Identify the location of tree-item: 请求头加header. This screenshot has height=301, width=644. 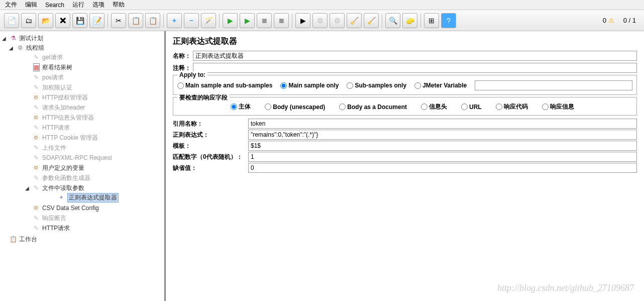
(63, 108).